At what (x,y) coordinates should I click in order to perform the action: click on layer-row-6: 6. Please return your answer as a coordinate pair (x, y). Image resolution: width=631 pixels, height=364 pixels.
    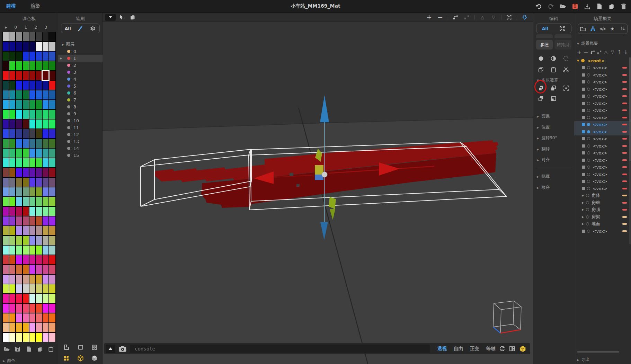
    Looking at the image, I should click on (80, 93).